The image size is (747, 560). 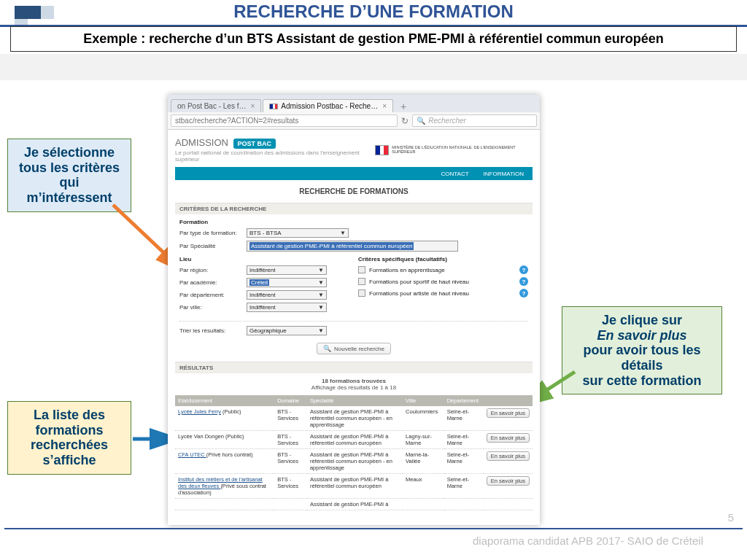 I want to click on slide-footer: diaporama candidat APB 2017- SAIO de Cré…, so click(x=588, y=541).